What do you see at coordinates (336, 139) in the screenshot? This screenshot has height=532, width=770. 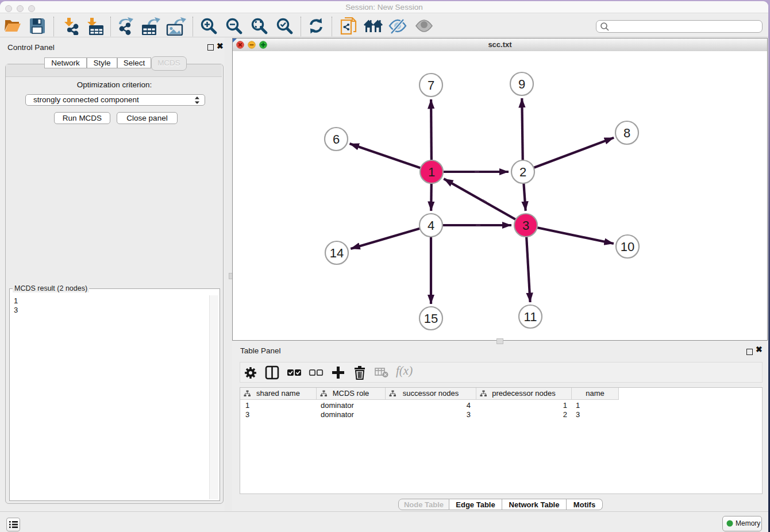 I see `svg-text: 6` at bounding box center [336, 139].